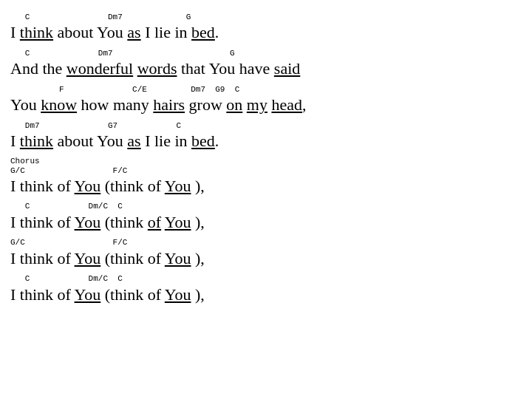 Image resolution: width=532 pixels, height=399 pixels. What do you see at coordinates (266, 279) in the screenshot?
I see `chord-line-chorus4: C Dm/C C` at bounding box center [266, 279].